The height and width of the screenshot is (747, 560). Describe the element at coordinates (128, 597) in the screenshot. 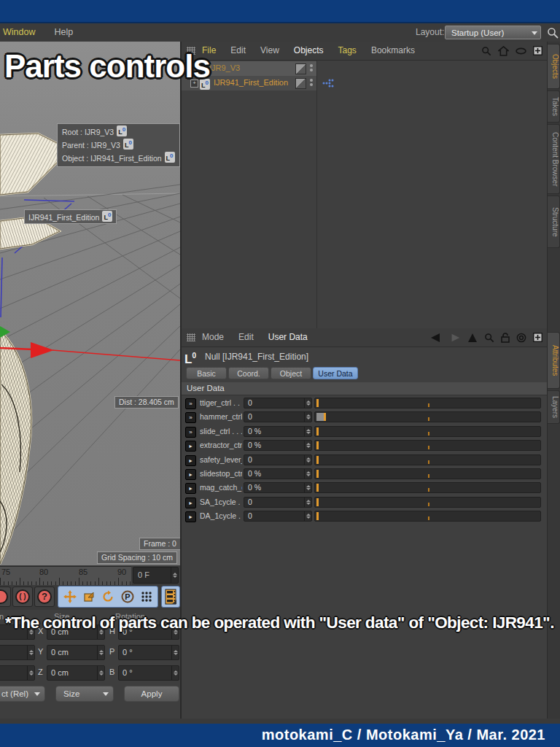

I see `record-parameter-icon: P` at that location.